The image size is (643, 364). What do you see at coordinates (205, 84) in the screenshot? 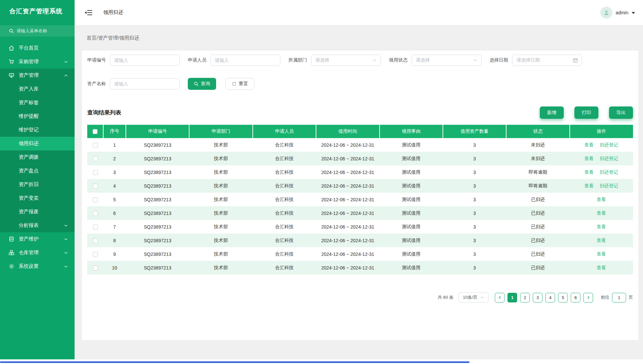
I see `search-button-label: 查询` at bounding box center [205, 84].